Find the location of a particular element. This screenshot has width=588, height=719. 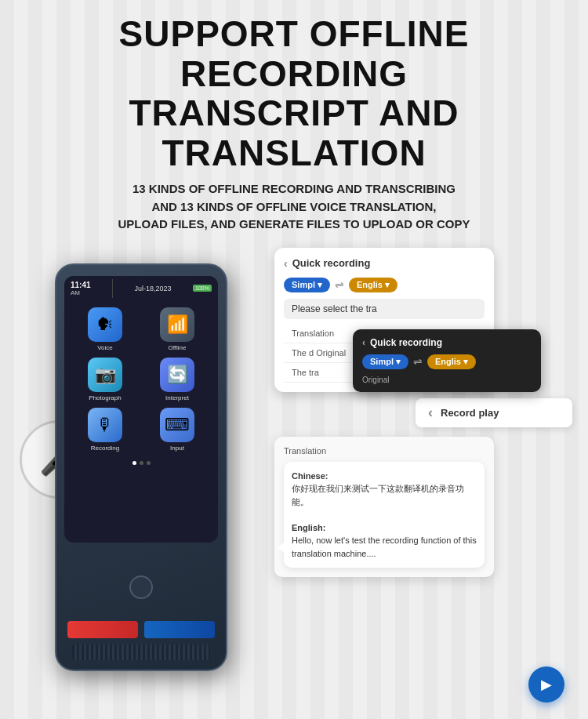

title-line2: TRANSCRIPT AND TRANSLATION is located at coordinates (293, 133).